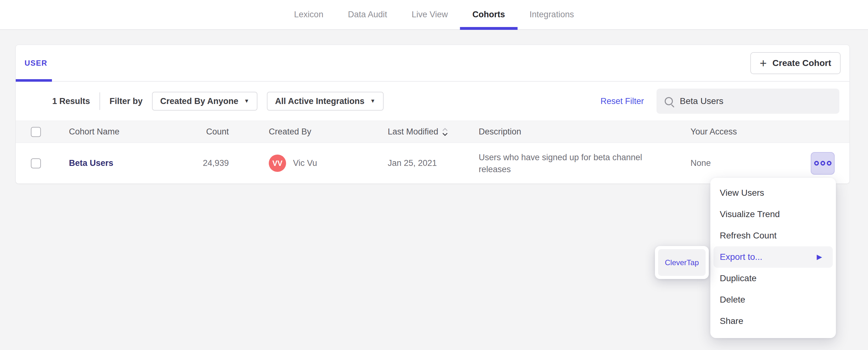 The height and width of the screenshot is (350, 868). Describe the element at coordinates (585, 132) in the screenshot. I see `column-header-description: Description` at that location.